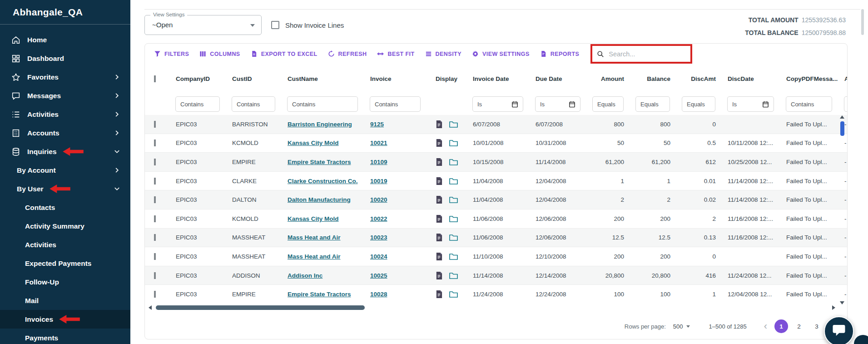 The height and width of the screenshot is (344, 868). I want to click on invoice-link: 10025, so click(379, 275).